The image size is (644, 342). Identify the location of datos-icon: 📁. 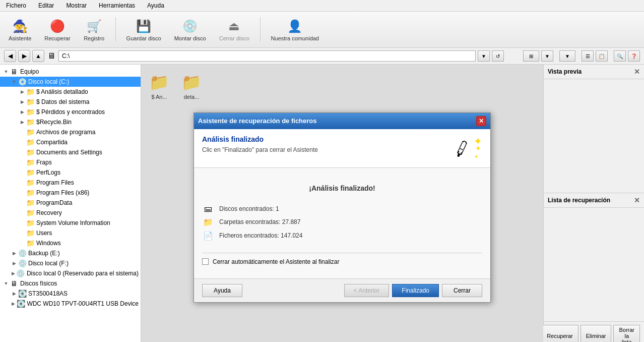
(30, 102).